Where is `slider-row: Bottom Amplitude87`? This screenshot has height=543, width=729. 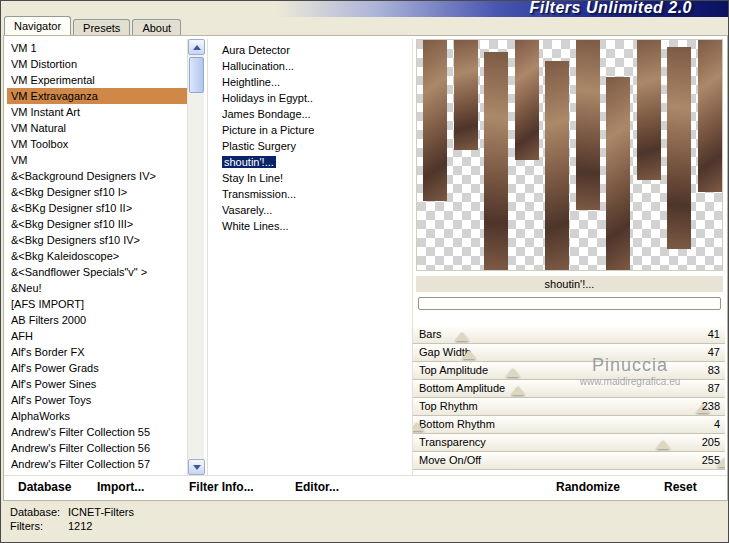
slider-row: Bottom Amplitude87 is located at coordinates (569, 389).